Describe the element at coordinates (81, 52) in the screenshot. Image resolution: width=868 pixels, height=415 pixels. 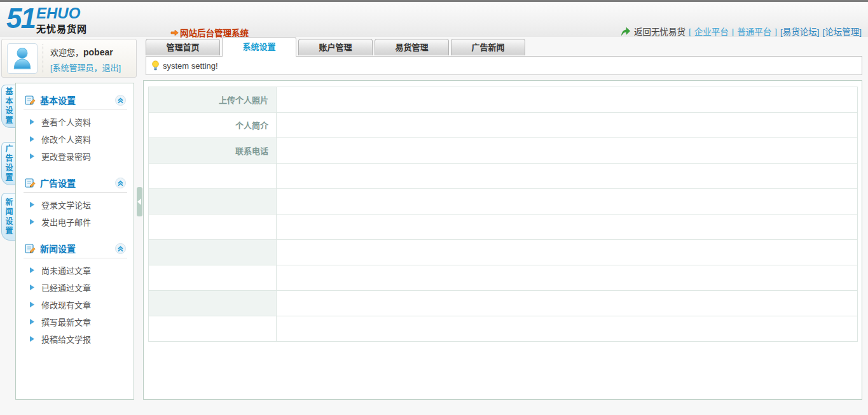
I see `welcome-message: 欢迎您，pobear` at that location.